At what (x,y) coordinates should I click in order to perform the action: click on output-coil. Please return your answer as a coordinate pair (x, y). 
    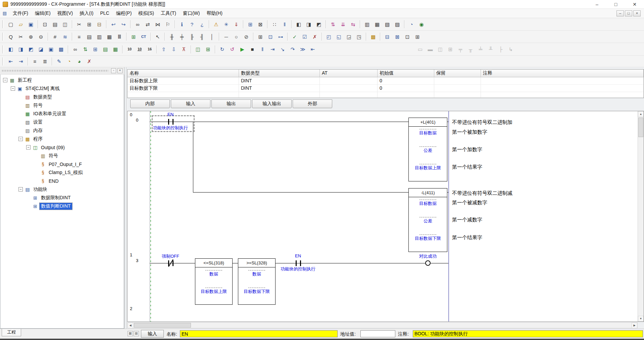
    Looking at the image, I should click on (428, 263).